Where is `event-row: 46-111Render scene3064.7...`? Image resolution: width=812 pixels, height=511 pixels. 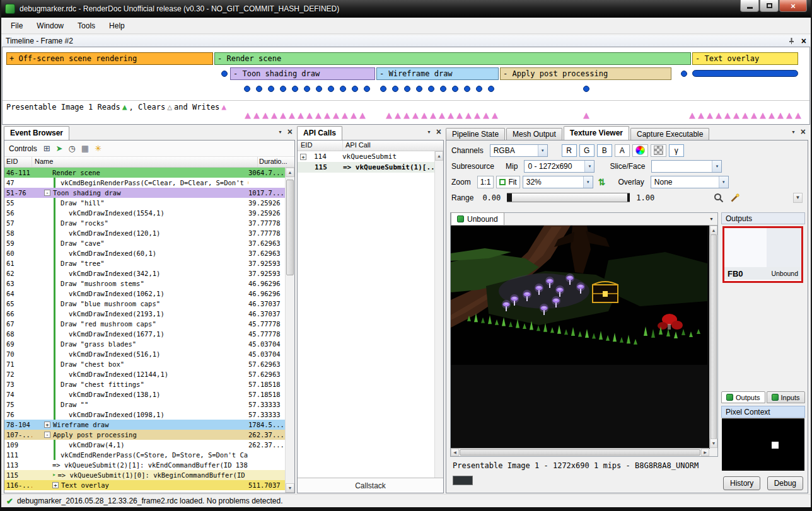
event-row: 46-111Render scene3064.7... is located at coordinates (145, 173).